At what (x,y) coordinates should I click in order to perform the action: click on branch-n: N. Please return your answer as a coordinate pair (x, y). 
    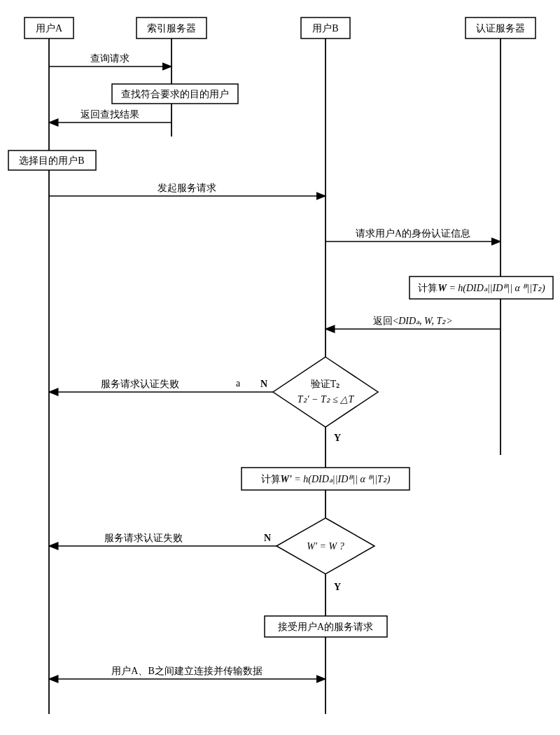
    Looking at the image, I should click on (264, 384).